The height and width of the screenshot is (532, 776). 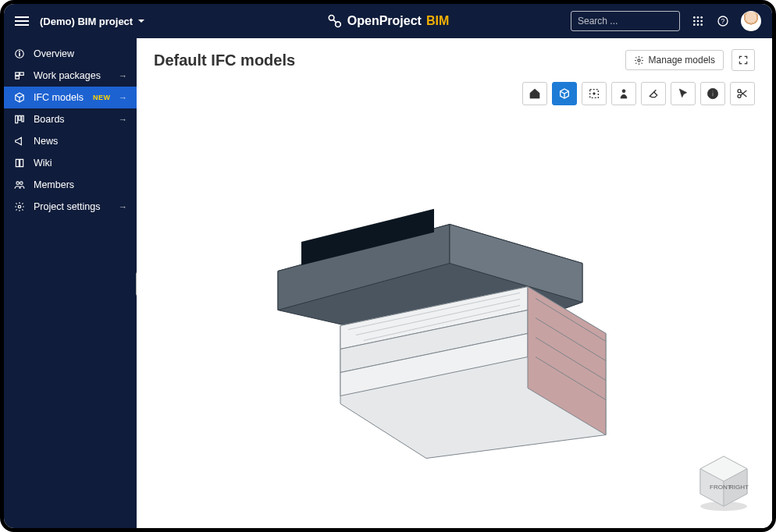 I want to click on fullscreen-button, so click(x=743, y=60).